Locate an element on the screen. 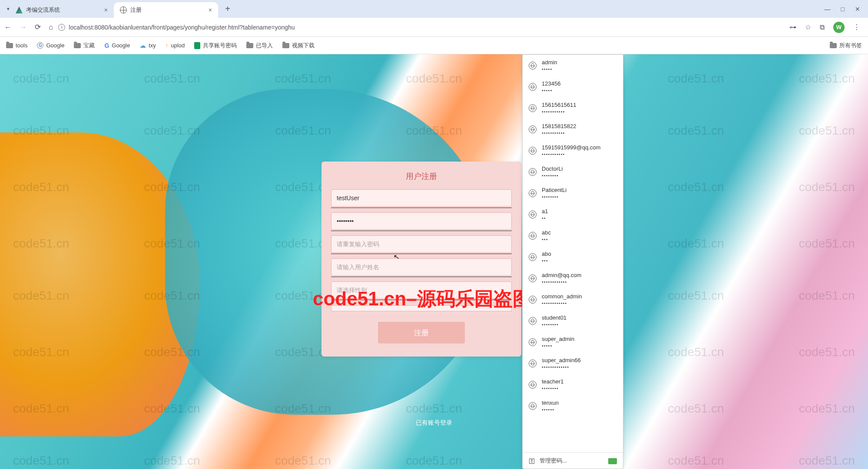  extensions-icon: ⧉ is located at coordinates (822, 27).